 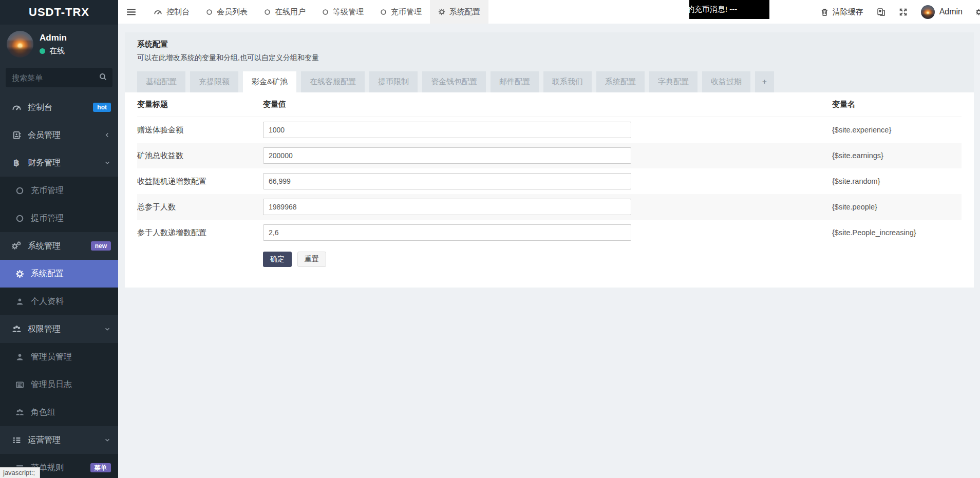 I want to click on sidebar-item-system-config: 系统配置, so click(x=59, y=274).